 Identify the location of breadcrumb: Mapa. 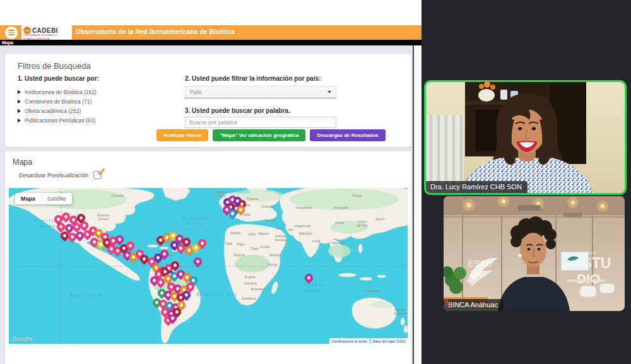
(211, 43).